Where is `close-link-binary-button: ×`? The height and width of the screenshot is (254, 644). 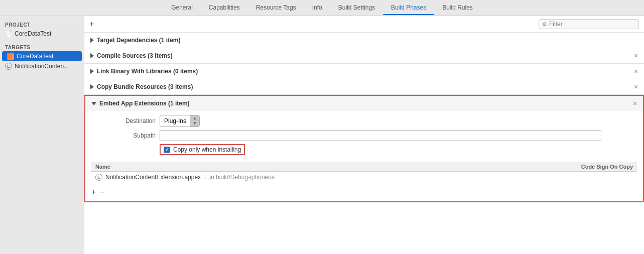
close-link-binary-button: × is located at coordinates (636, 71).